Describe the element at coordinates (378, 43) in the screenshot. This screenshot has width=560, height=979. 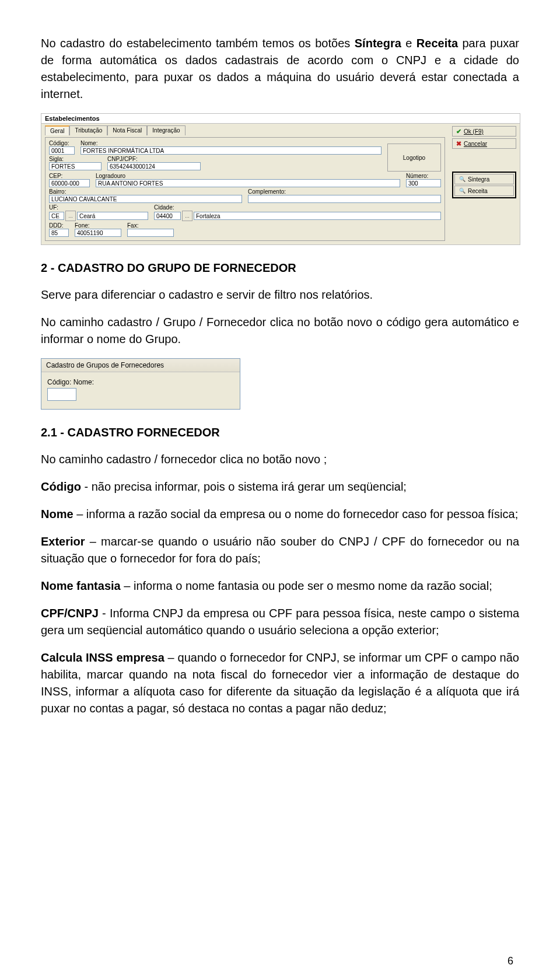
I see `intro-sintegra: Síntegra` at that location.